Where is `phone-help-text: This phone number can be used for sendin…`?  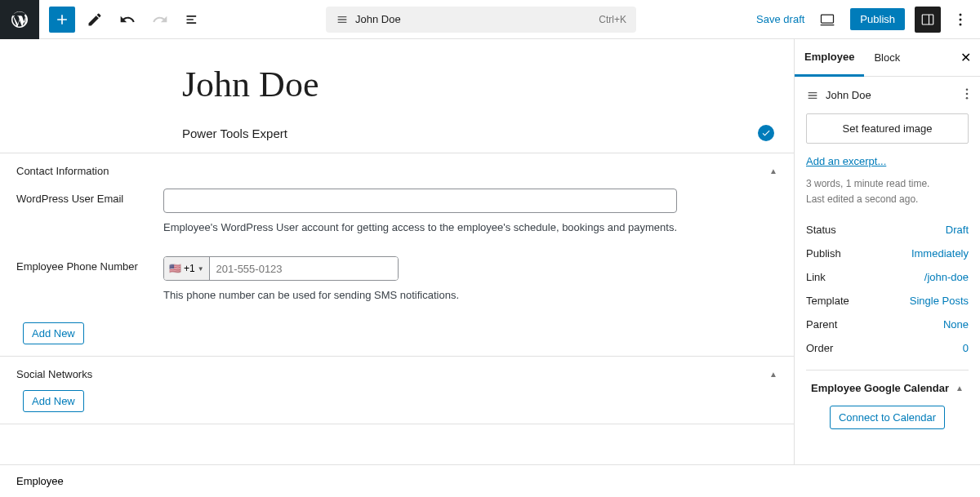
phone-help-text: This phone number can be used for sendin… is located at coordinates (311, 295).